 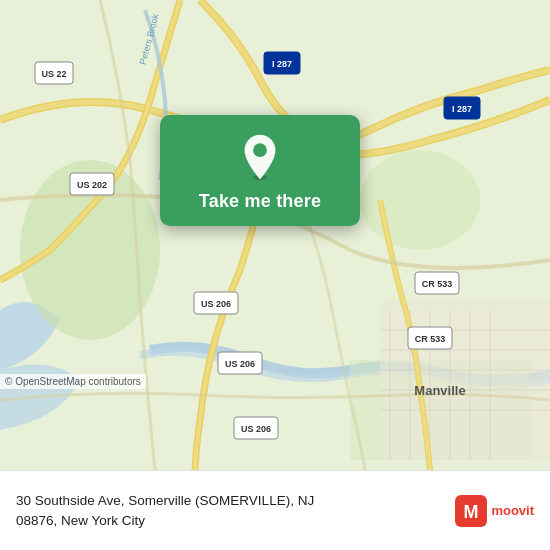 I want to click on moovit-icon: M, so click(x=471, y=511).